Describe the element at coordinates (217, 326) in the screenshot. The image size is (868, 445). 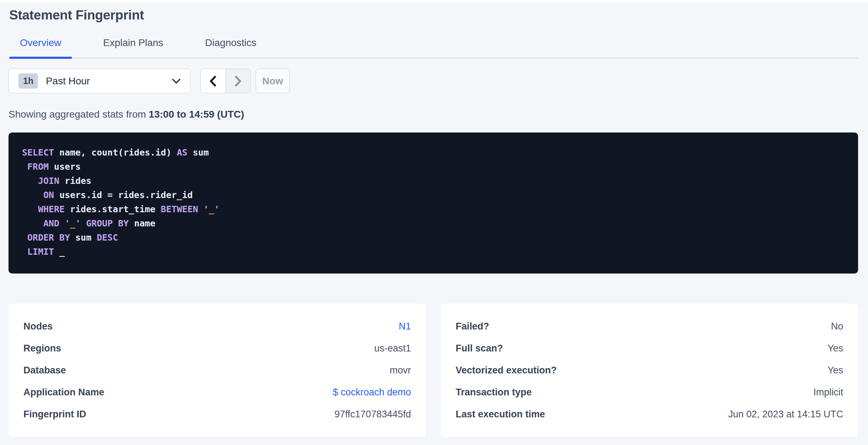
I see `table-row: NodesN1` at that location.